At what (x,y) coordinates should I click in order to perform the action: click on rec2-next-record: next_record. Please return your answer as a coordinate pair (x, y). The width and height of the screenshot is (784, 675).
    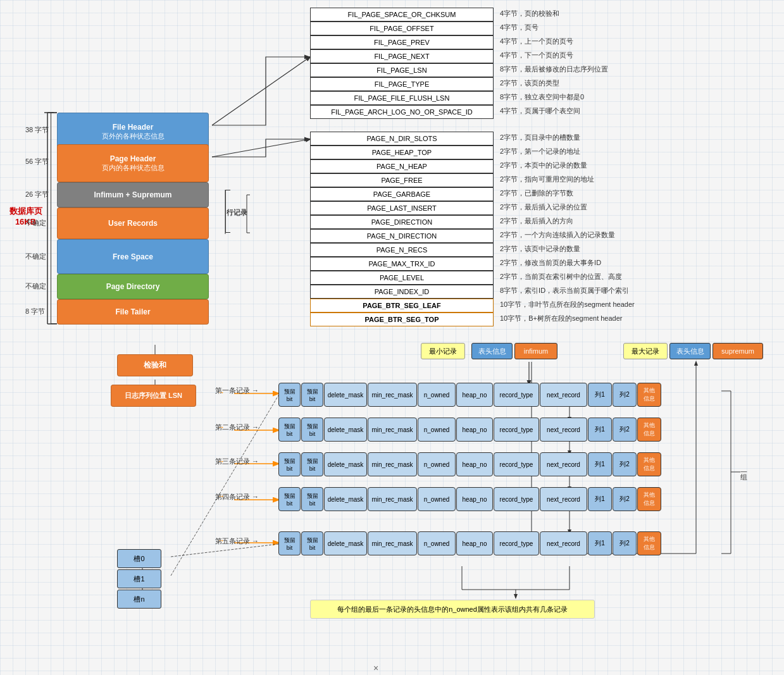
    Looking at the image, I should click on (563, 430).